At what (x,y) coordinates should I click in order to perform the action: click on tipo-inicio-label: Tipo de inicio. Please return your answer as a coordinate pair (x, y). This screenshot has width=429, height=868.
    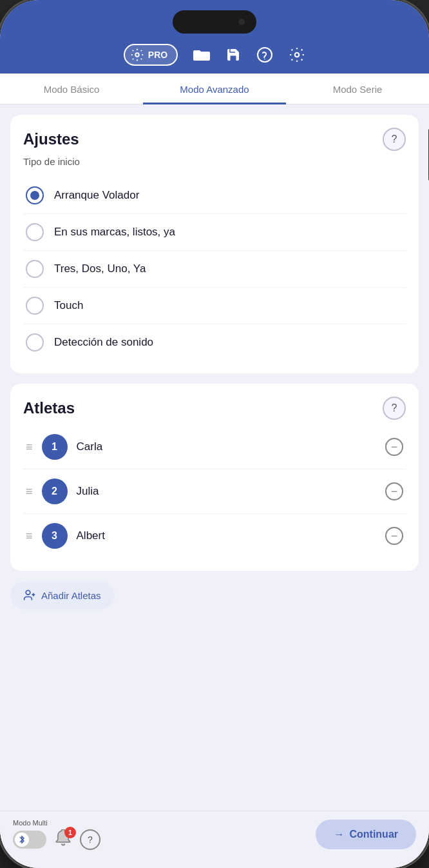
    Looking at the image, I should click on (214, 161).